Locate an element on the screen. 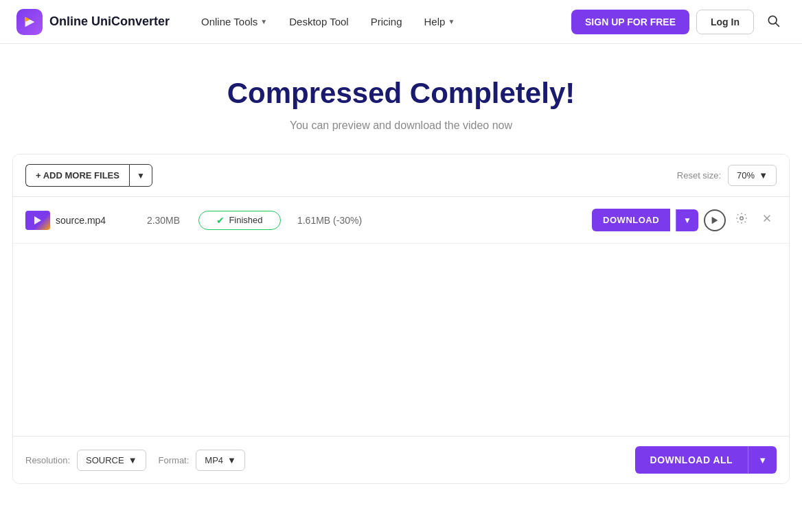 This screenshot has height=532, width=802. format-field: Format: MP4 ▼ is located at coordinates (202, 460).